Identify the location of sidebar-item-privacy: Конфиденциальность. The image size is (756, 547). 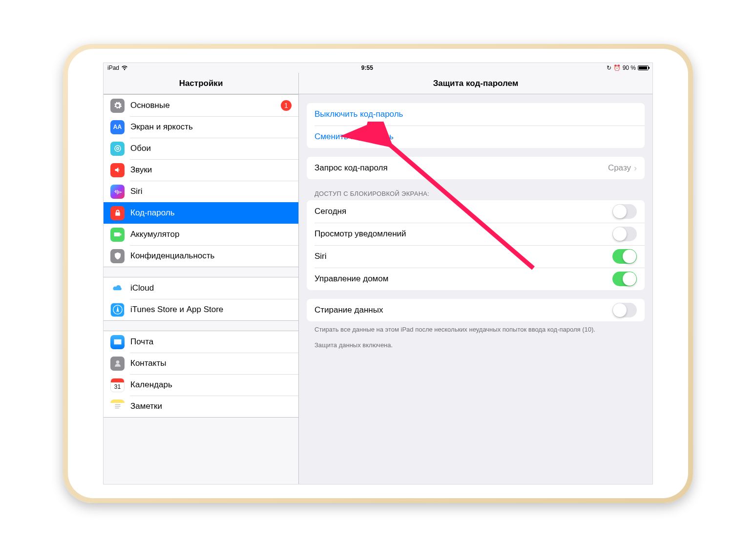
(201, 256).